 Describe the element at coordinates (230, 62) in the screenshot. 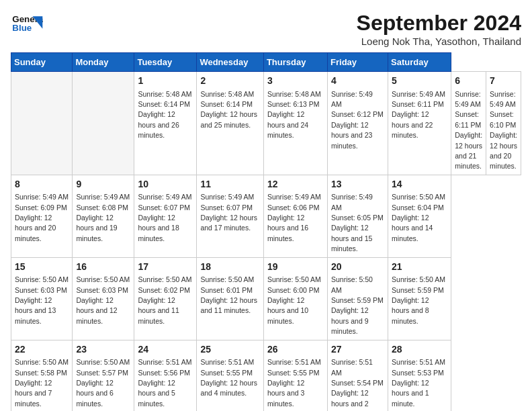

I see `weekday-header-wednesday: Wednesday` at that location.